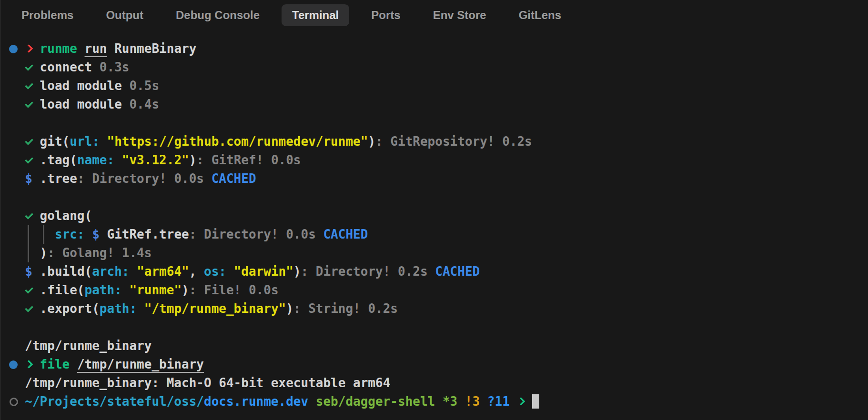 The image size is (868, 420). Describe the element at coordinates (540, 15) in the screenshot. I see `tab-gitlens: GitLens` at that location.